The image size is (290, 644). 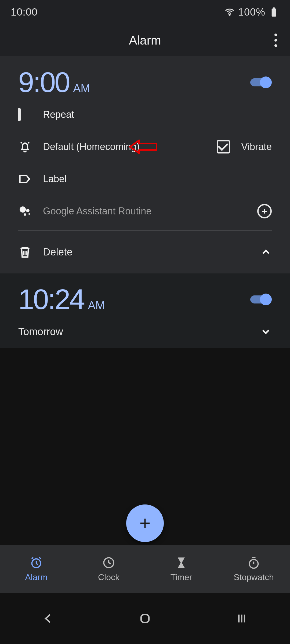 What do you see at coordinates (58, 252) in the screenshot?
I see `delete-label: Delete` at bounding box center [58, 252].